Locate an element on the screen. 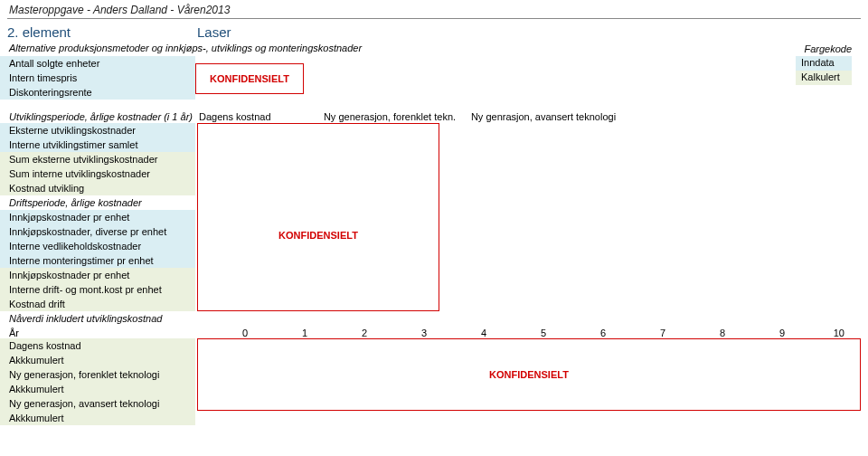 Image resolution: width=868 pixels, height=456 pixels. table-row: Akkkumulert is located at coordinates (434, 418).